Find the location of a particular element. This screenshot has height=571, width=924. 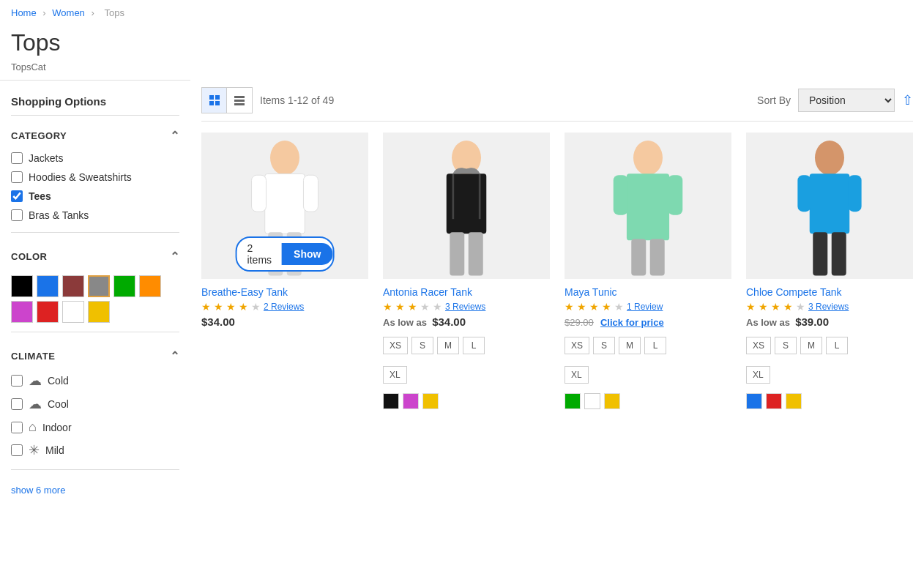

color-swatch-yellow is located at coordinates (99, 312).